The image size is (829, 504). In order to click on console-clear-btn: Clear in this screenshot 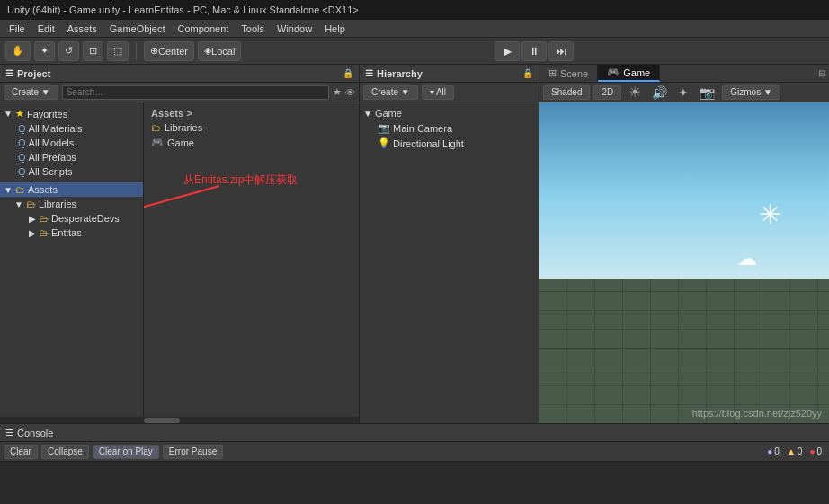, I will do `click(21, 452)`.